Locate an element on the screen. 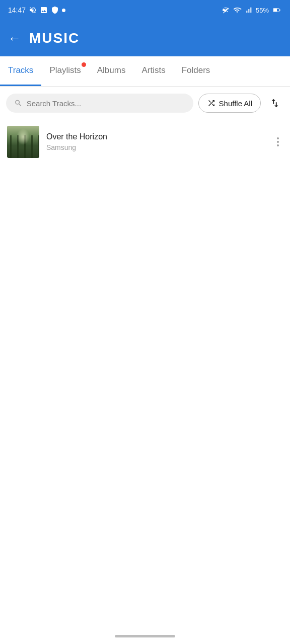  wifi-icon is located at coordinates (237, 10).